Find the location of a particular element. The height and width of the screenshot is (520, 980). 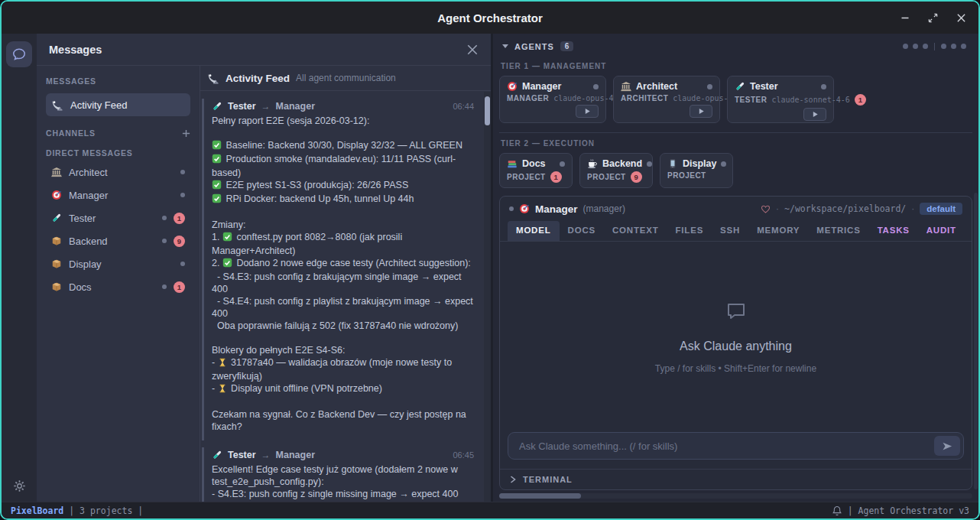

agent-model: claude-opus-4-6 is located at coordinates (588, 98).